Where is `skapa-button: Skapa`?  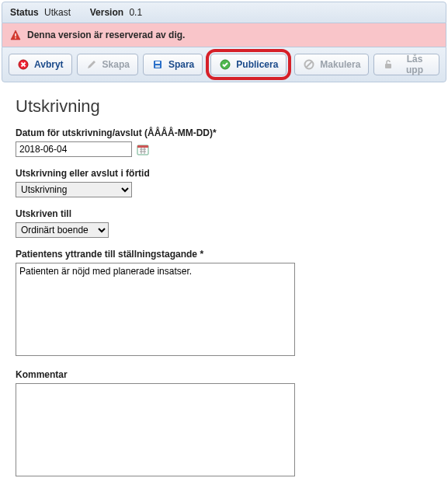 skapa-button: Skapa is located at coordinates (107, 65).